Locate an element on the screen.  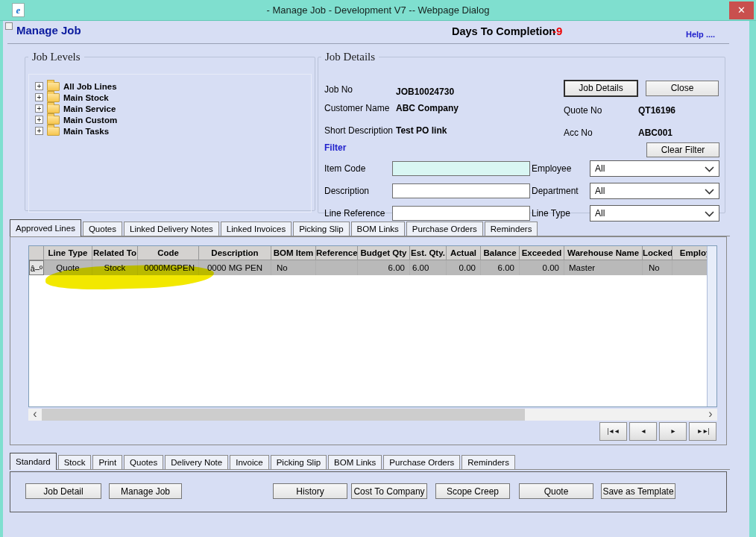
department-label: Department is located at coordinates (555, 191).